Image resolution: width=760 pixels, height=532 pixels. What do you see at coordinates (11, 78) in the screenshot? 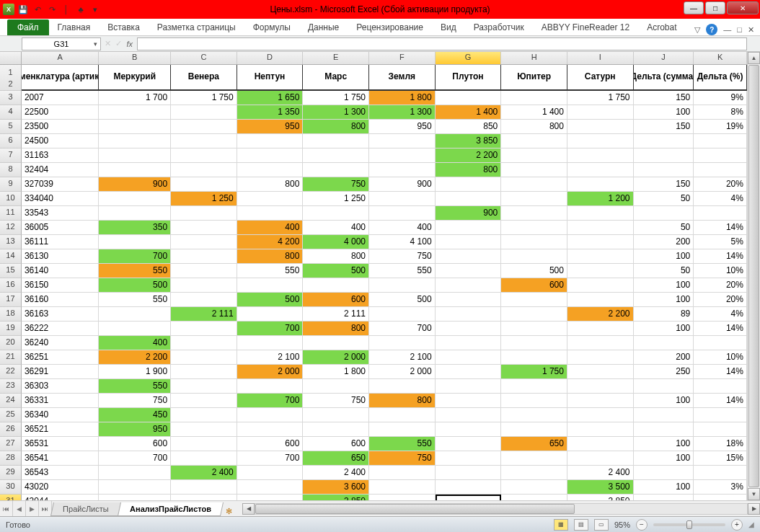
I see `row-header: 12` at bounding box center [11, 78].